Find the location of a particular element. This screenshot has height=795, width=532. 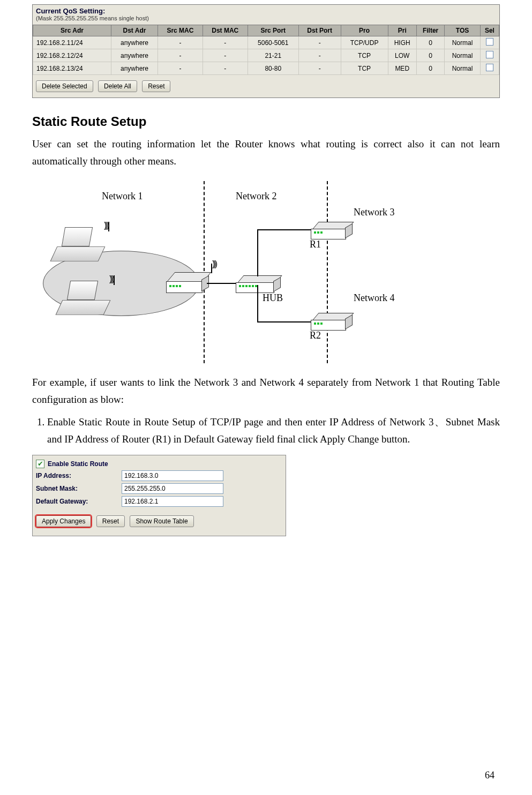

delete-selected-button: Delete Selected is located at coordinates (64, 86).